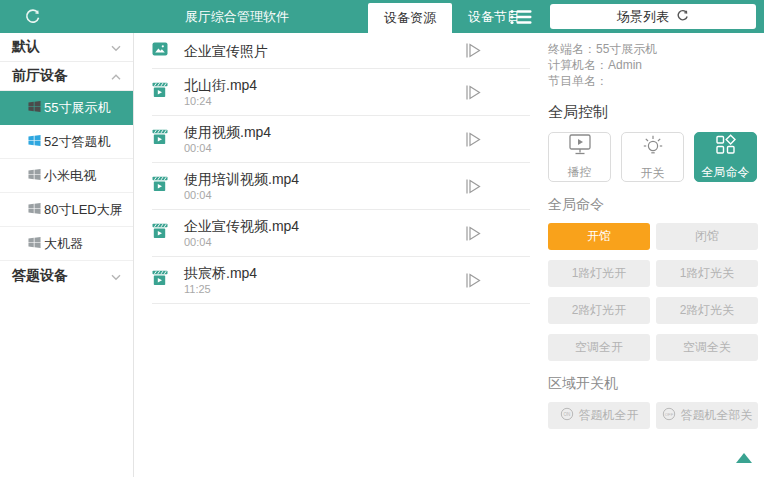  Describe the element at coordinates (707, 348) in the screenshot. I see `ac-all-off-button: 空调全关` at that location.